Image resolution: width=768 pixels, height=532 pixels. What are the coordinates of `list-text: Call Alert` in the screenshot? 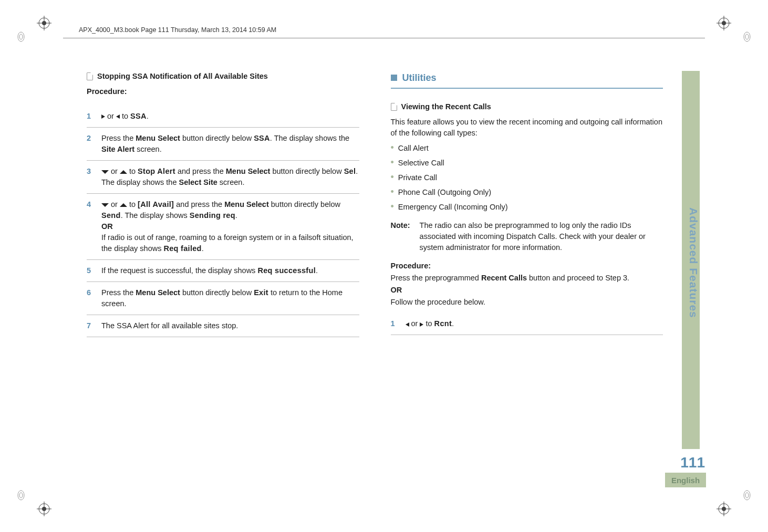 It's located at (413, 148).